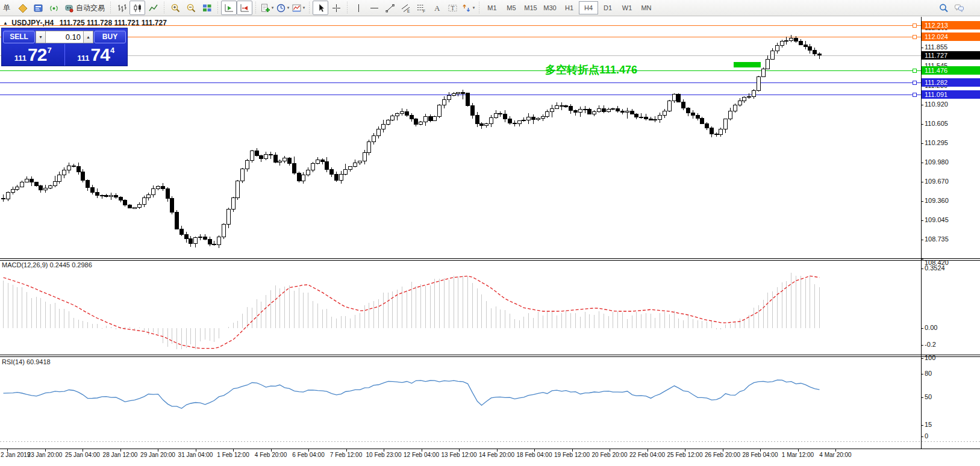  I want to click on timeframe-m1-button: M1, so click(492, 8).